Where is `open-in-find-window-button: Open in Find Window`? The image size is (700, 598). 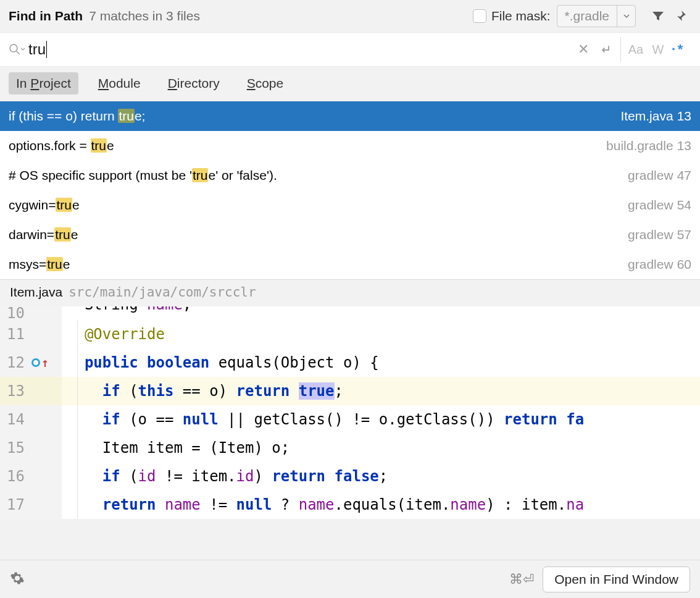
open-in-find-window-button: Open in Find Window is located at coordinates (616, 579).